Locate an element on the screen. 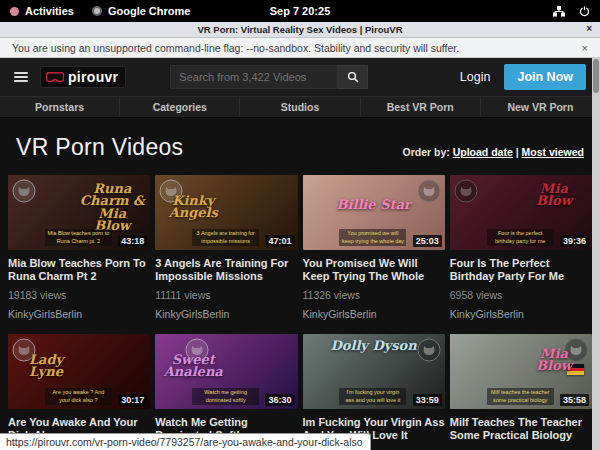  menu-item-categories: Categories is located at coordinates (180, 107).